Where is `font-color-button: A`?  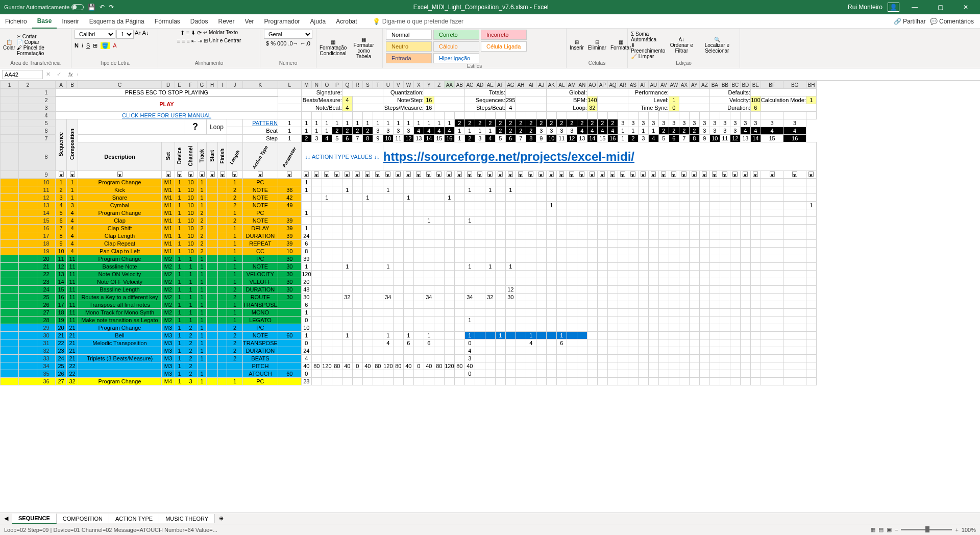
font-color-button: A is located at coordinates (114, 46).